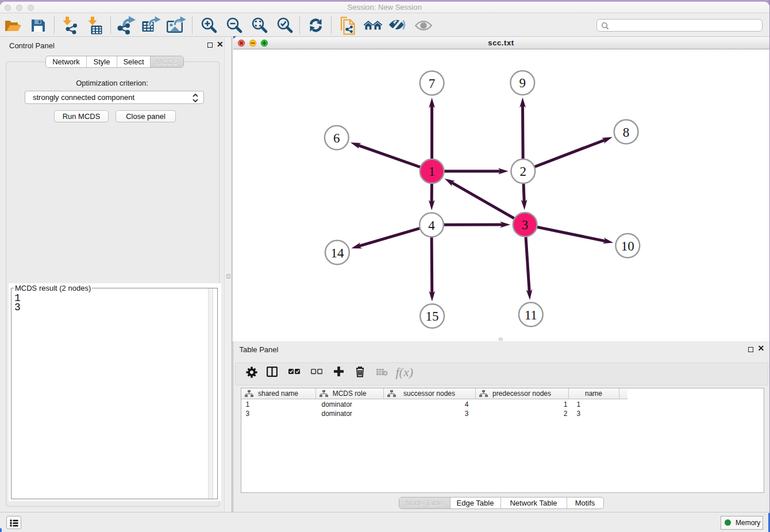  I want to click on svg-text: 10, so click(627, 246).